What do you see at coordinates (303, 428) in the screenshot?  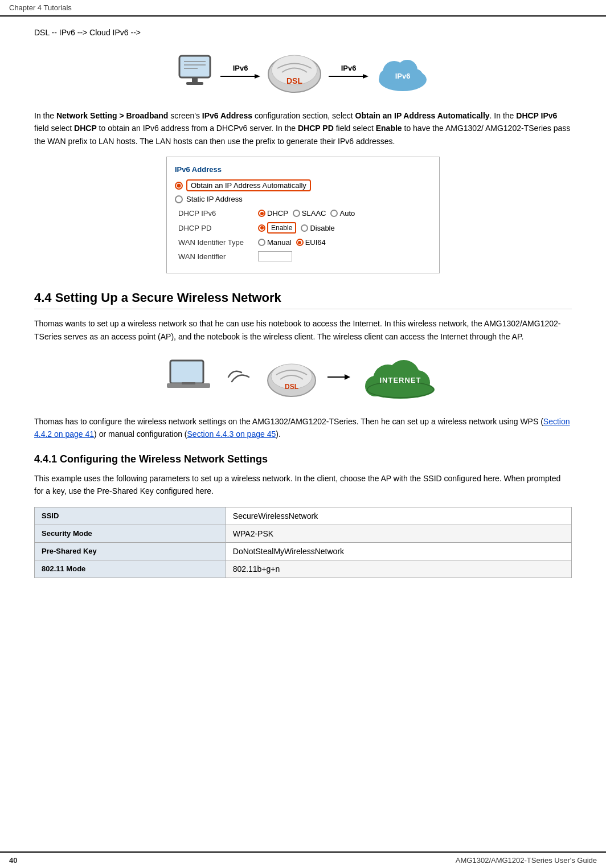 I see `section-4-4-para2: Thomas has to configure the wireless net…` at bounding box center [303, 428].